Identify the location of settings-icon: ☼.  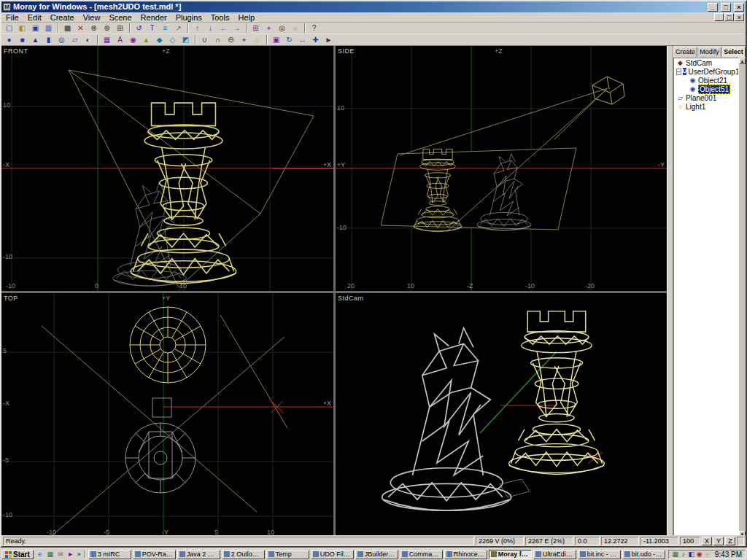
(295, 28).